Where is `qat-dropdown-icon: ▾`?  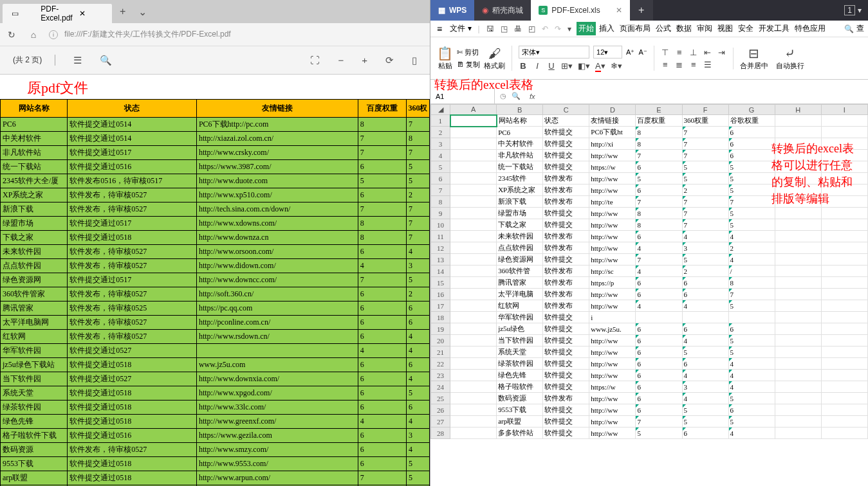 qat-dropdown-icon: ▾ is located at coordinates (569, 29).